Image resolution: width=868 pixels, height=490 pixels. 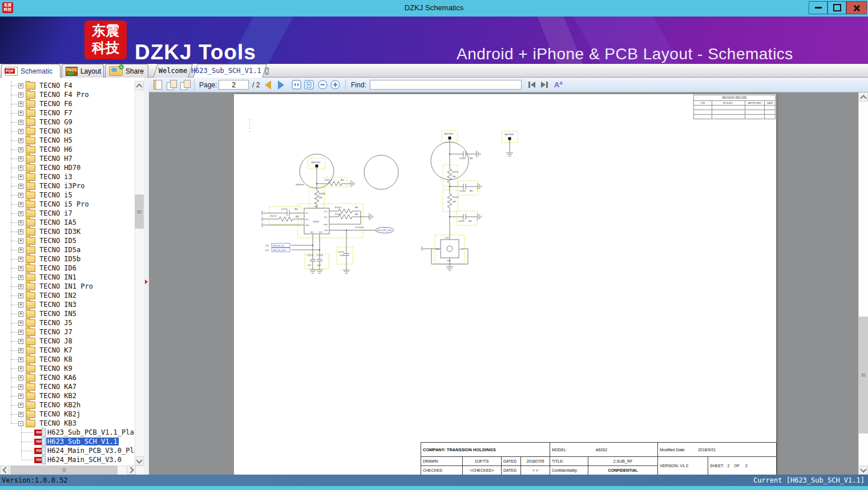 What do you see at coordinates (67, 350) in the screenshot?
I see `tree-item: +TECNO K7` at bounding box center [67, 350].